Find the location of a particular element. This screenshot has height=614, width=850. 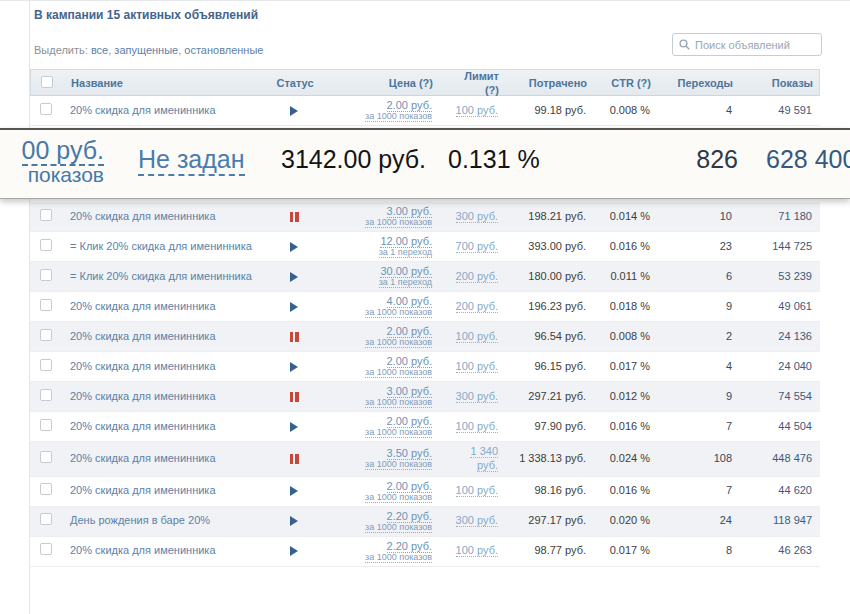

search-input is located at coordinates (755, 45).